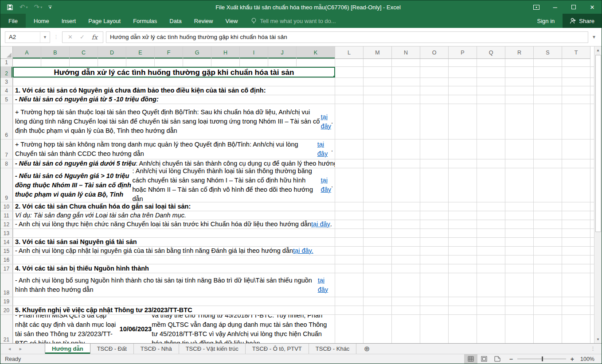  I want to click on redo-icon: ↷▾, so click(38, 7).